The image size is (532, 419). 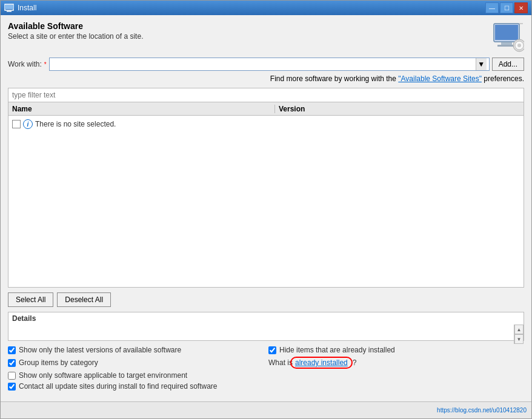 I want to click on work-with-row: Work with: * ▼ Add..., so click(x=266, y=64).